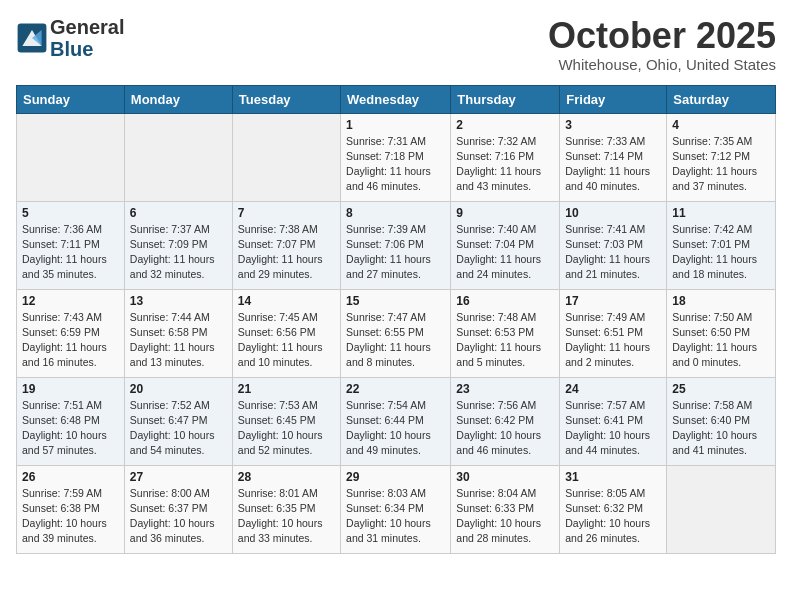 This screenshot has width=792, height=612. I want to click on day-number: 16, so click(505, 301).